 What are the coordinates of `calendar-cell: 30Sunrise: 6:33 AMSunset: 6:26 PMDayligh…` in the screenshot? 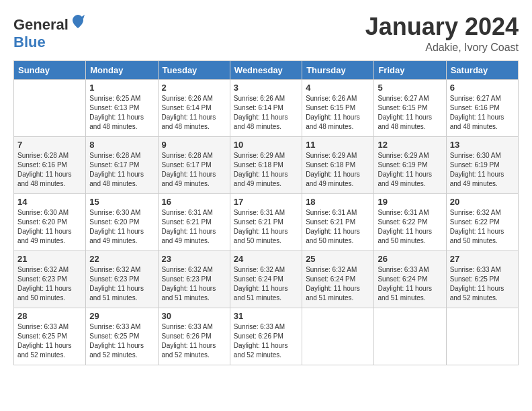 It's located at (193, 336).